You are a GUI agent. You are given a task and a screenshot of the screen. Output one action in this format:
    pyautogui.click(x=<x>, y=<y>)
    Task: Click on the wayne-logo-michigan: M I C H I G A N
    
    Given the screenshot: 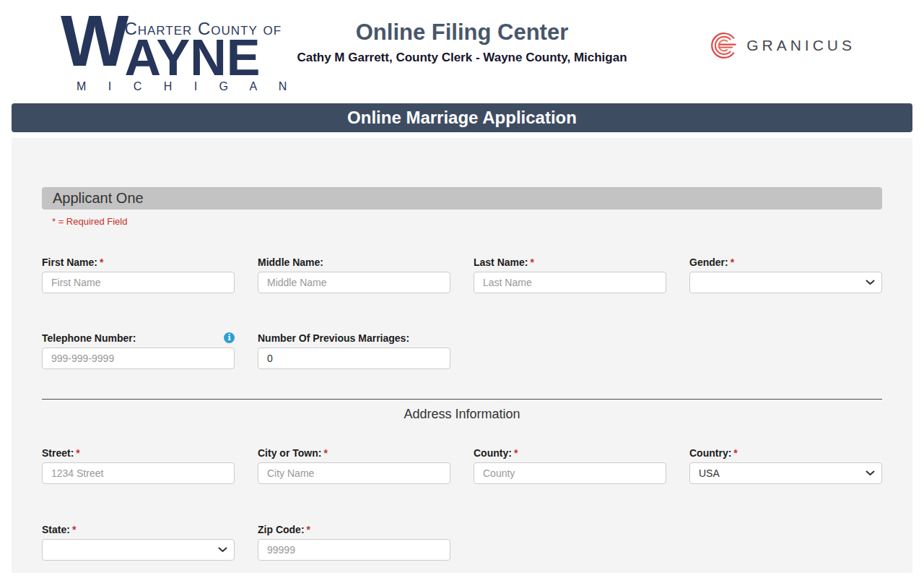 What is the action you would take?
    pyautogui.click(x=186, y=87)
    